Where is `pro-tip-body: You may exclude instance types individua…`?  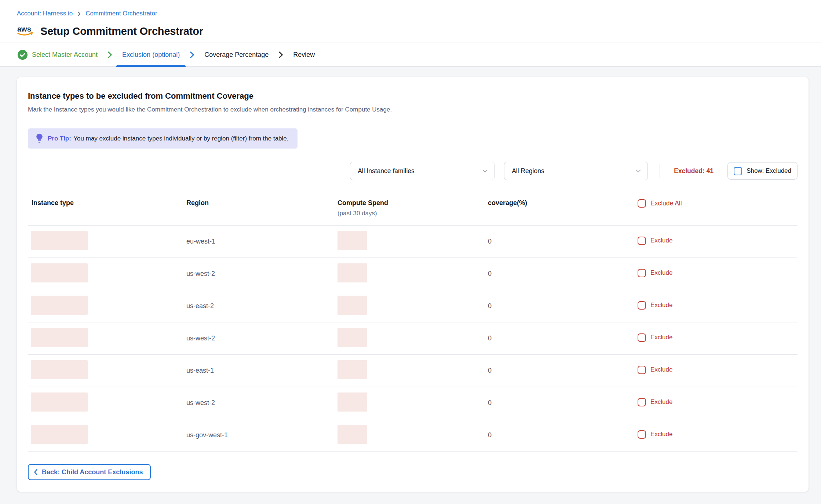 pro-tip-body: You may exclude instance types individua… is located at coordinates (181, 139).